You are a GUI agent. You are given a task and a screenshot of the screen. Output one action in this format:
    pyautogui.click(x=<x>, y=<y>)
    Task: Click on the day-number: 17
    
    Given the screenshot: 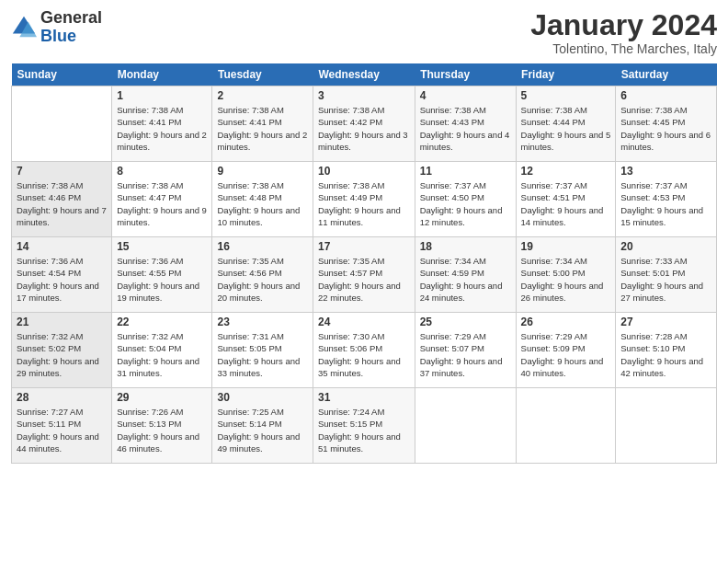 What is the action you would take?
    pyautogui.click(x=364, y=247)
    